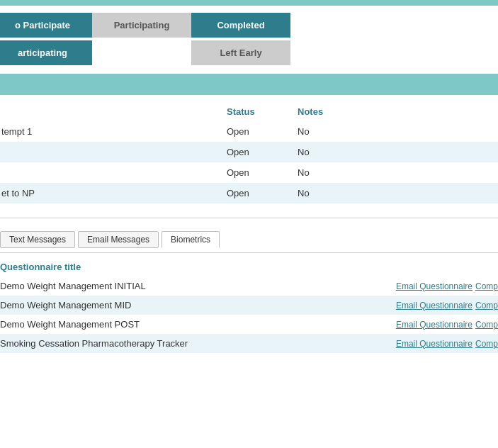 The height and width of the screenshot is (448, 498). Describe the element at coordinates (249, 112) in the screenshot. I see `table-header: Status Notes` at that location.